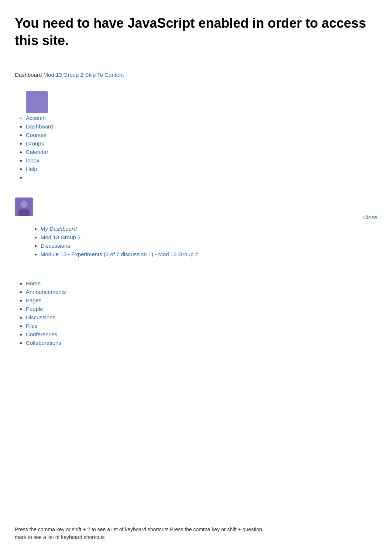 This screenshot has height=556, width=392. Describe the element at coordinates (196, 207) in the screenshot. I see `avatar-row` at that location.